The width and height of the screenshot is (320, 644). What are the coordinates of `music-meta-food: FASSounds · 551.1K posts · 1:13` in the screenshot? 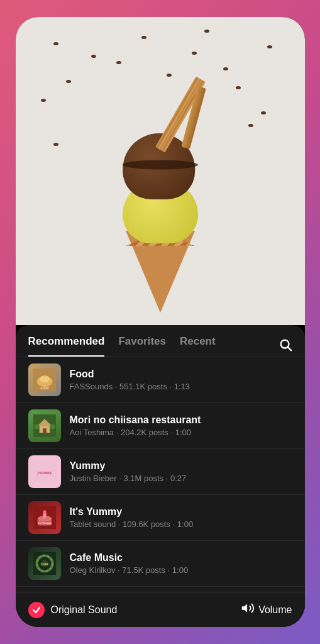 It's located at (181, 386).